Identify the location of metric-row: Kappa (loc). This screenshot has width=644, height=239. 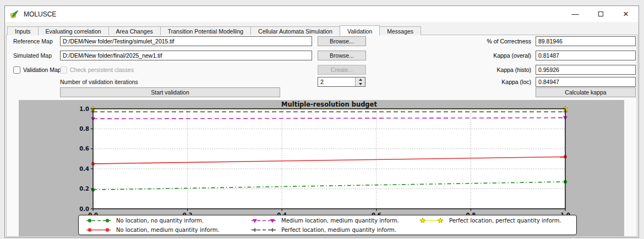
(514, 82).